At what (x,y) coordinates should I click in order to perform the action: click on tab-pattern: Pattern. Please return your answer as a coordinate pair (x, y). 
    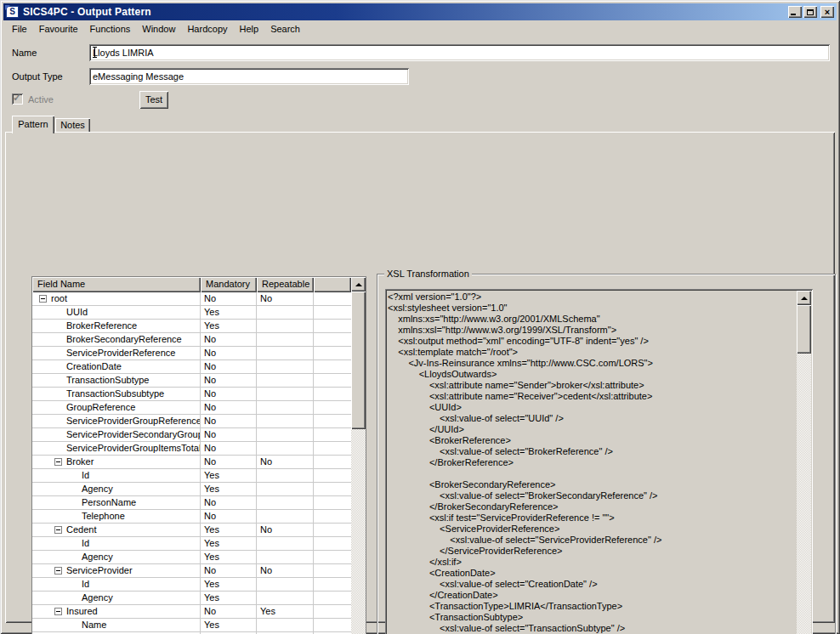
    Looking at the image, I should click on (33, 124).